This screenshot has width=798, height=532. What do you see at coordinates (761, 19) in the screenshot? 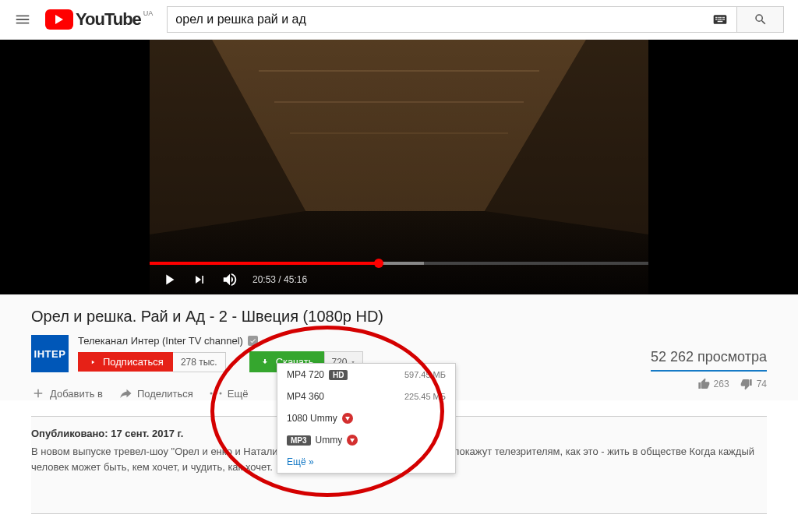
I see `search-icon` at bounding box center [761, 19].